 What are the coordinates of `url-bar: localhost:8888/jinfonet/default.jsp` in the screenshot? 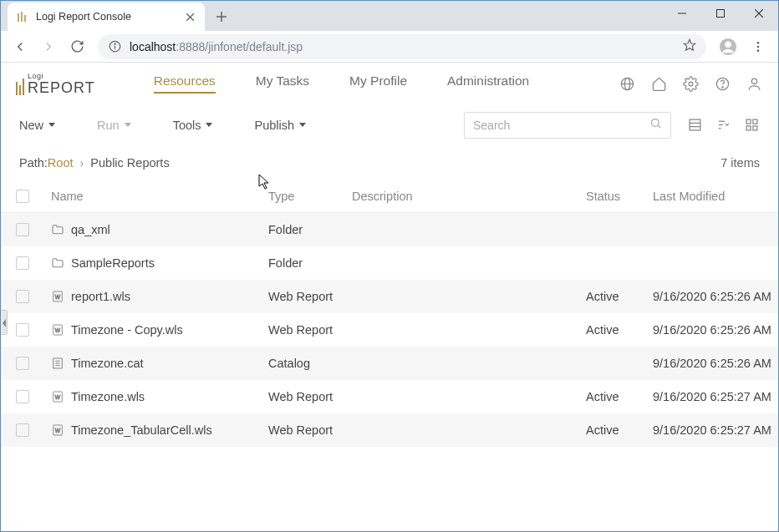 It's located at (402, 47).